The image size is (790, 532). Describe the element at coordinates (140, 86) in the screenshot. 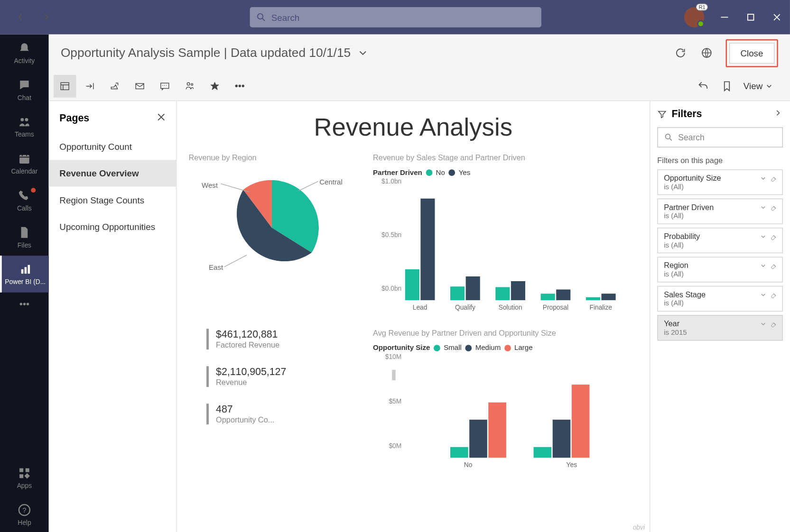

I see `subscribe-button` at that location.